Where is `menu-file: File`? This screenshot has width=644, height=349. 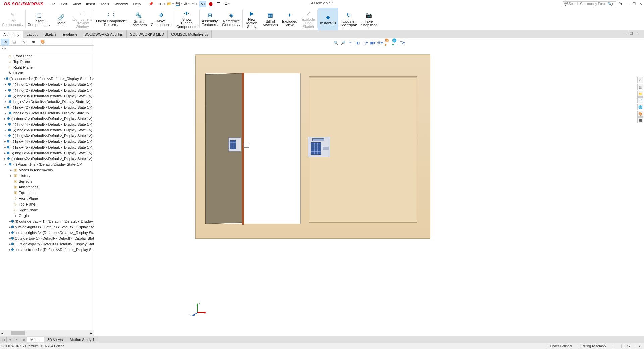 menu-file: File is located at coordinates (53, 4).